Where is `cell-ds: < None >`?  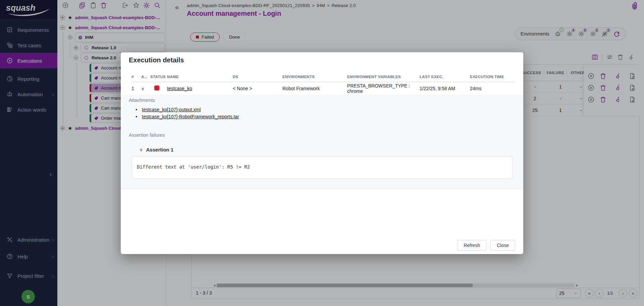 cell-ds: < None > is located at coordinates (258, 88).